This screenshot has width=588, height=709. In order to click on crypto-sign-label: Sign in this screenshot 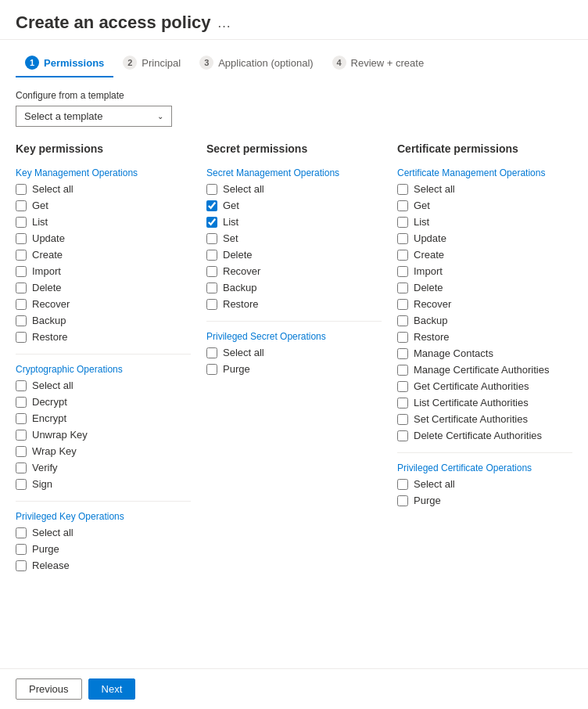, I will do `click(42, 484)`.